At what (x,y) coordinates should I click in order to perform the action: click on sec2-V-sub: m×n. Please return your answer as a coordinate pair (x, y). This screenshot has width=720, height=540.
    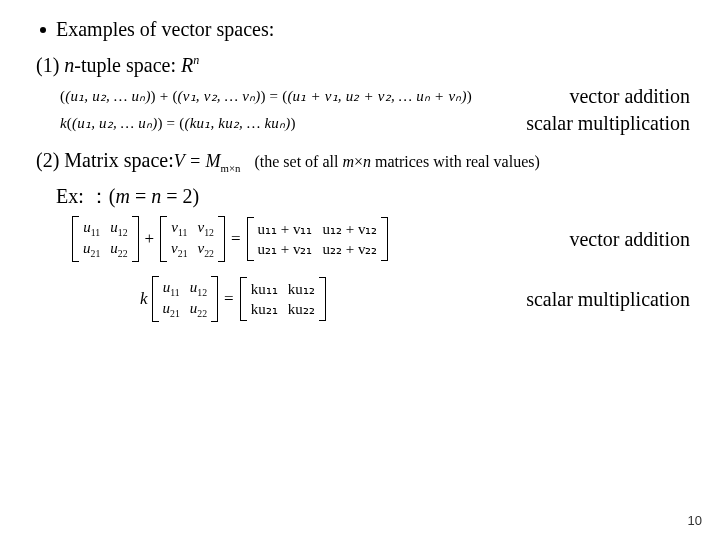
    Looking at the image, I should click on (231, 167).